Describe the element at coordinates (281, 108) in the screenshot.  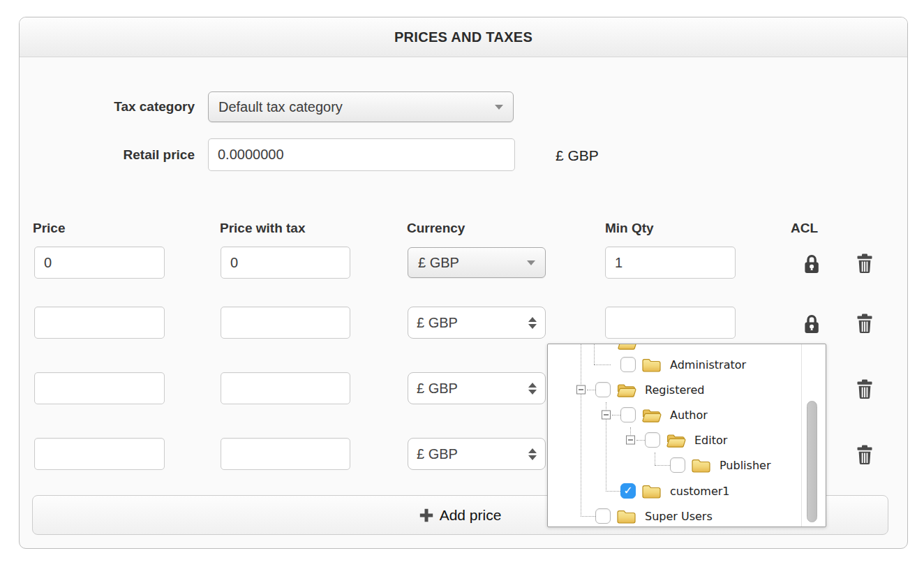
I see `tax-category-value: Default tax category` at that location.